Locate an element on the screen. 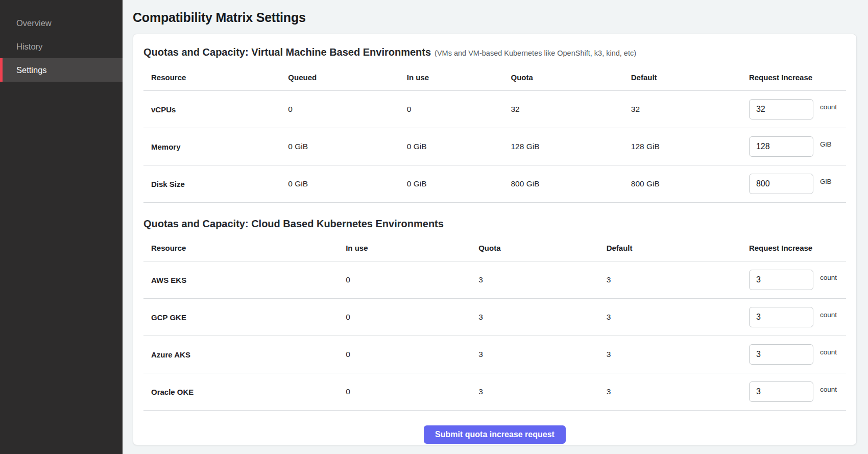 The width and height of the screenshot is (868, 454). k8s-col-resource: Resource is located at coordinates (241, 249).